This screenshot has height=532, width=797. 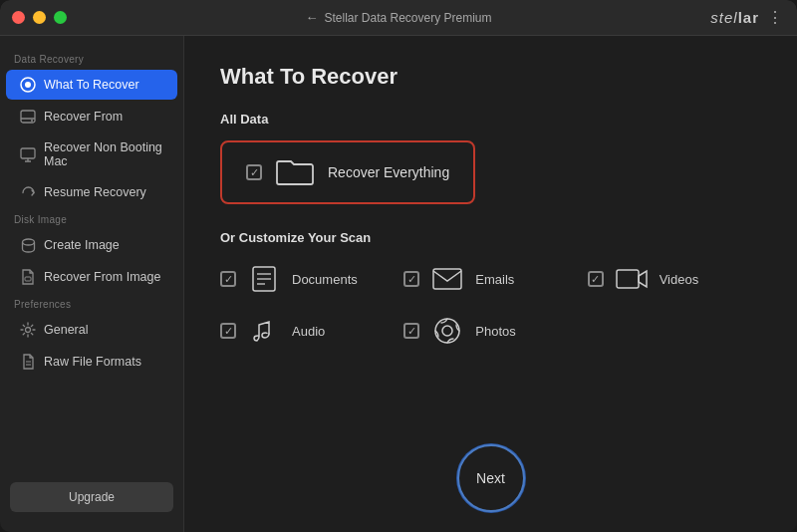 What do you see at coordinates (407, 18) in the screenshot?
I see `title-text: Stellar Data Recovery Premium` at bounding box center [407, 18].